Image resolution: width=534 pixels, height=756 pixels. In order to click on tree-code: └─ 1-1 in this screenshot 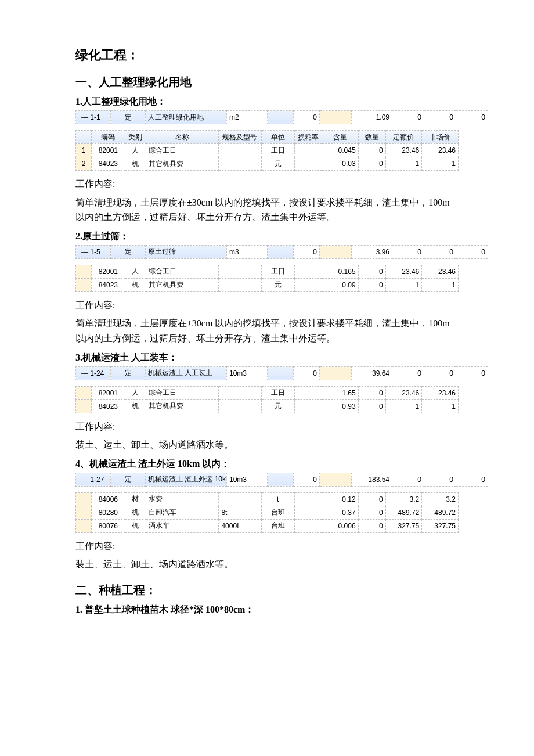, I will do `click(93, 117)`.